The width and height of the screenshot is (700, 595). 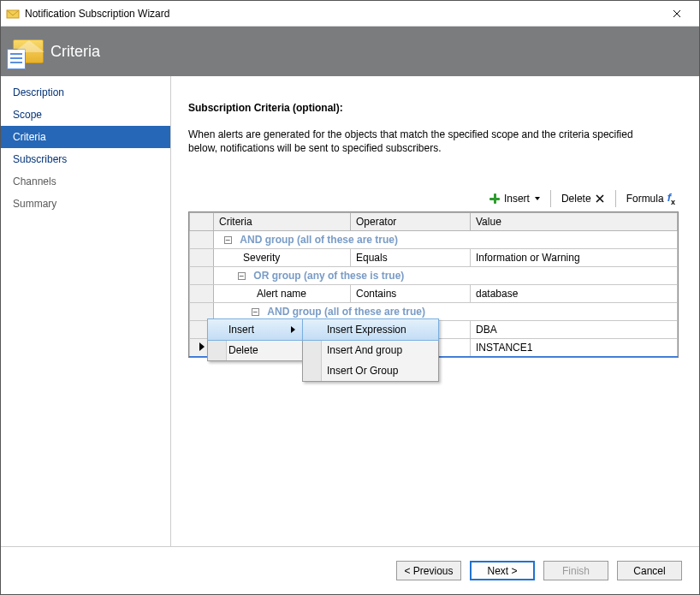 What do you see at coordinates (350, 14) in the screenshot?
I see `titlebar: Notification Subscription Wizard` at bounding box center [350, 14].